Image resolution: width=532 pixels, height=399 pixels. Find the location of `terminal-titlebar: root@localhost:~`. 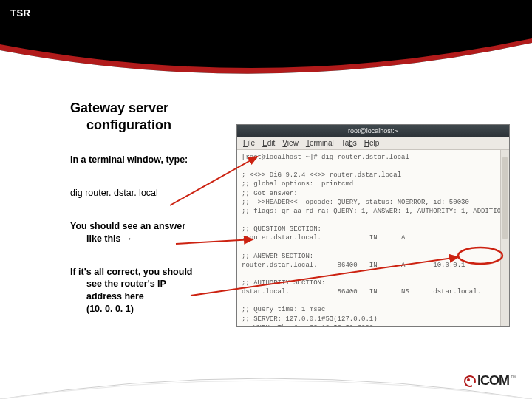

terminal-titlebar: root@localhost:~ is located at coordinates (373, 131).